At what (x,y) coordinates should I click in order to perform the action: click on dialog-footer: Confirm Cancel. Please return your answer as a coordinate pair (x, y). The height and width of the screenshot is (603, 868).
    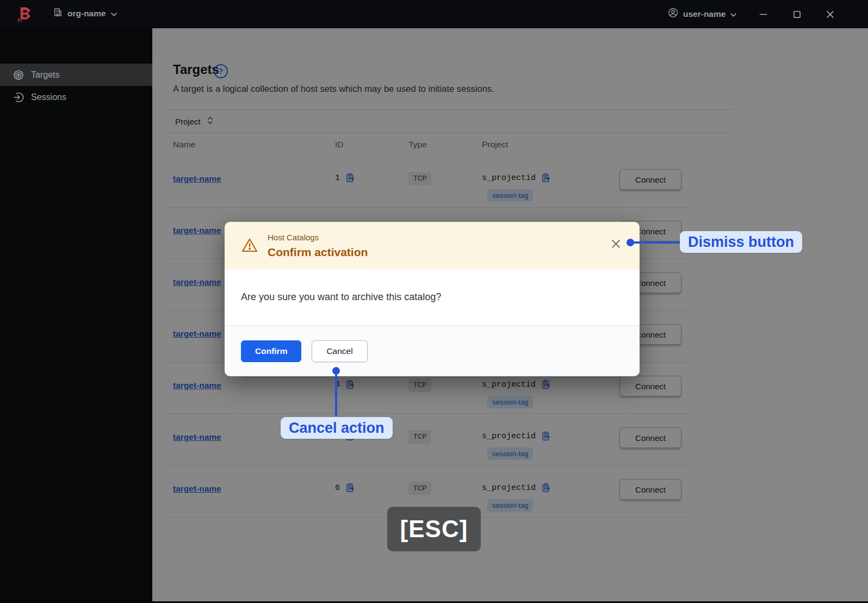
    Looking at the image, I should click on (432, 351).